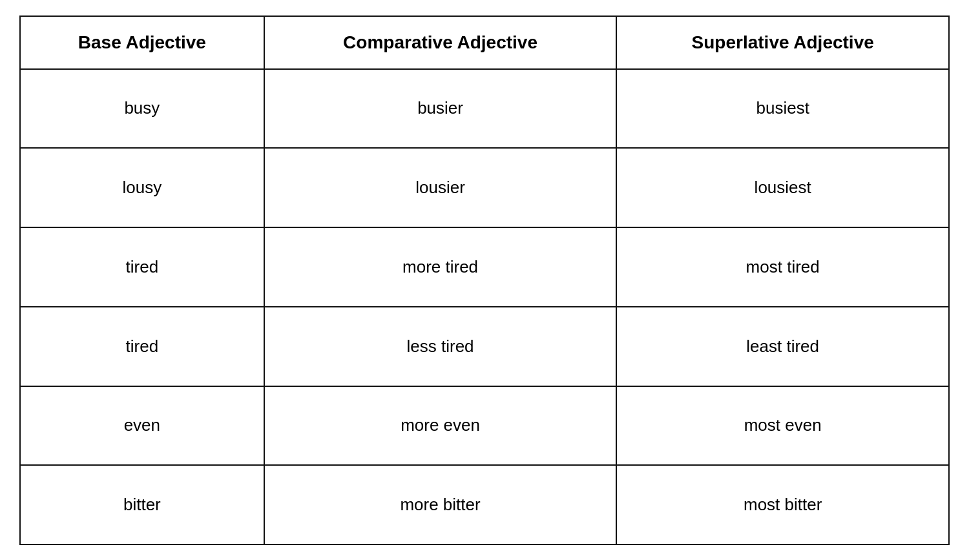 This screenshot has height=560, width=969. Describe the element at coordinates (441, 504) in the screenshot. I see `cell-comparative-5: more bitter` at that location.